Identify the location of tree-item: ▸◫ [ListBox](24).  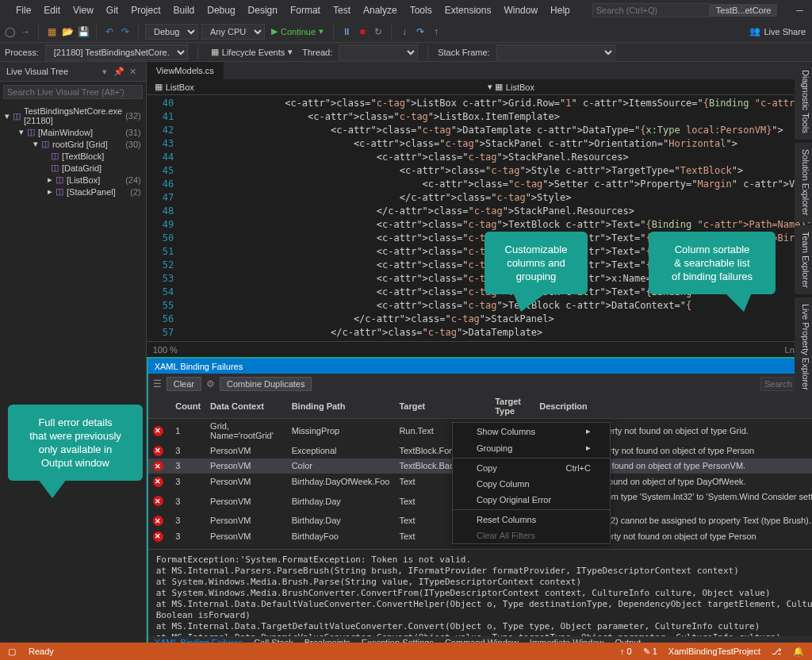
(73, 179).